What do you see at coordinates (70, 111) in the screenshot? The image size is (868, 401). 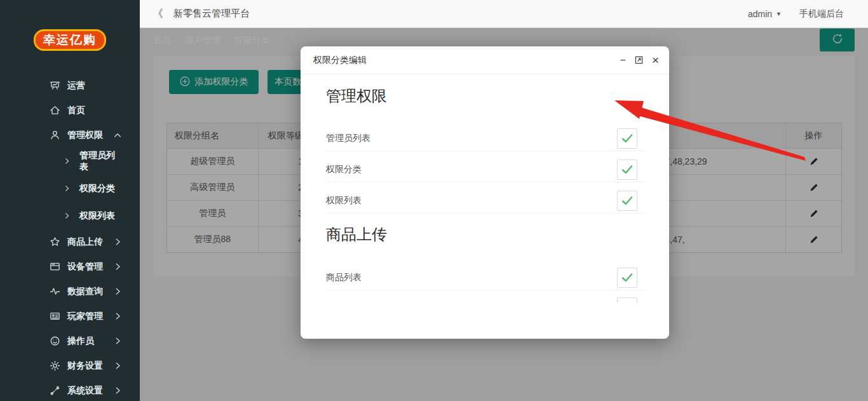 I see `sidebar-item-home: 首页` at bounding box center [70, 111].